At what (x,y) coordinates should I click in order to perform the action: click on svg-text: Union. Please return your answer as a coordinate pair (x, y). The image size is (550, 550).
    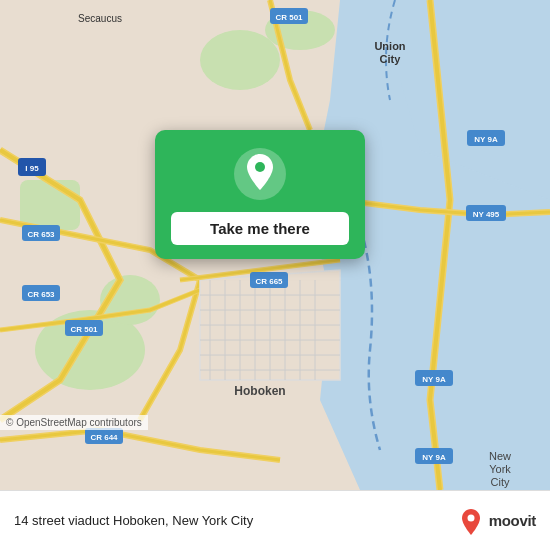
    Looking at the image, I should click on (390, 46).